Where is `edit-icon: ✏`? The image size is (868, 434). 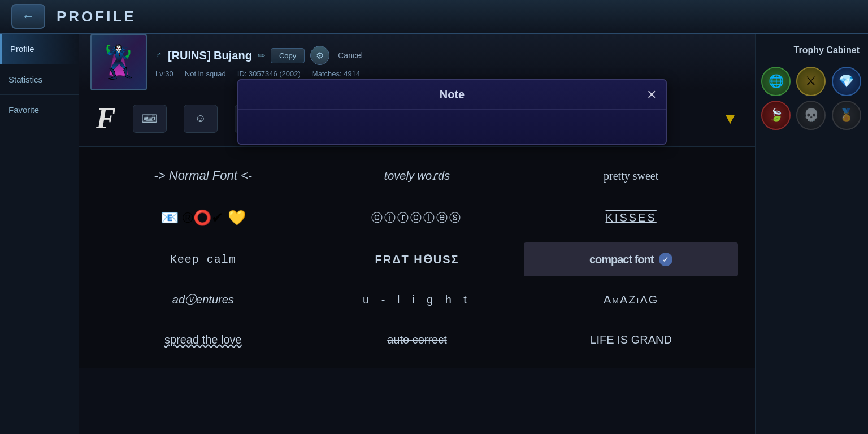 edit-icon: ✏ is located at coordinates (261, 55).